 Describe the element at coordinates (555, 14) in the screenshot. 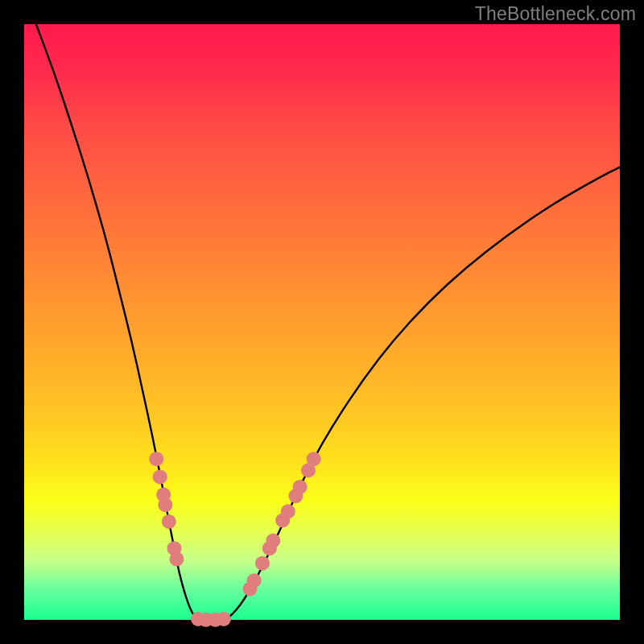

I see `watermark-text: TheBottleneck.com` at that location.